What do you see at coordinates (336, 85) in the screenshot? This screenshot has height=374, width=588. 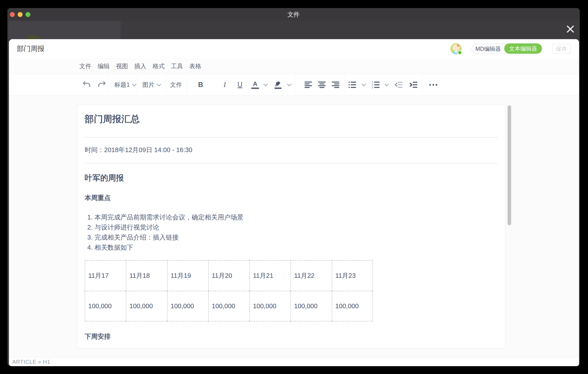 I see `align-right-icon` at bounding box center [336, 85].